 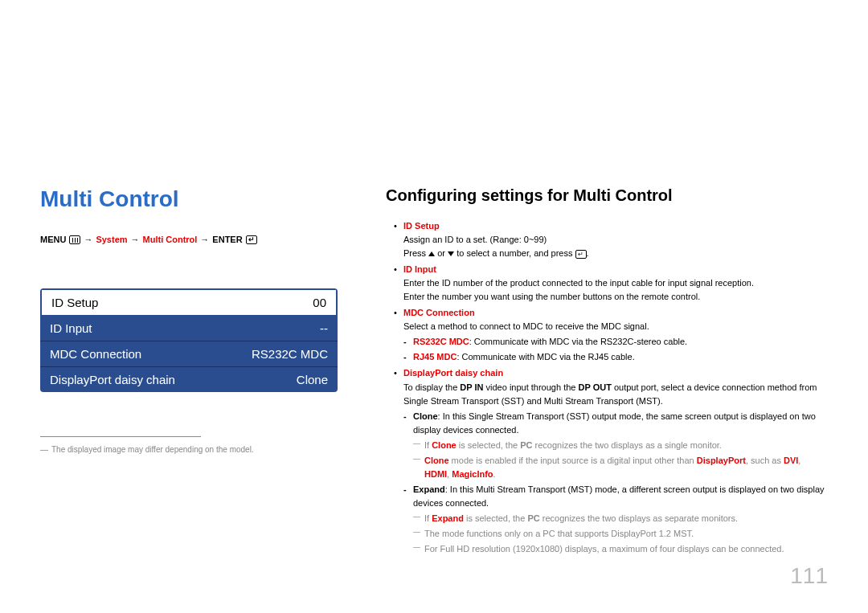 I want to click on menu-label: MDC Connection, so click(x=96, y=353).